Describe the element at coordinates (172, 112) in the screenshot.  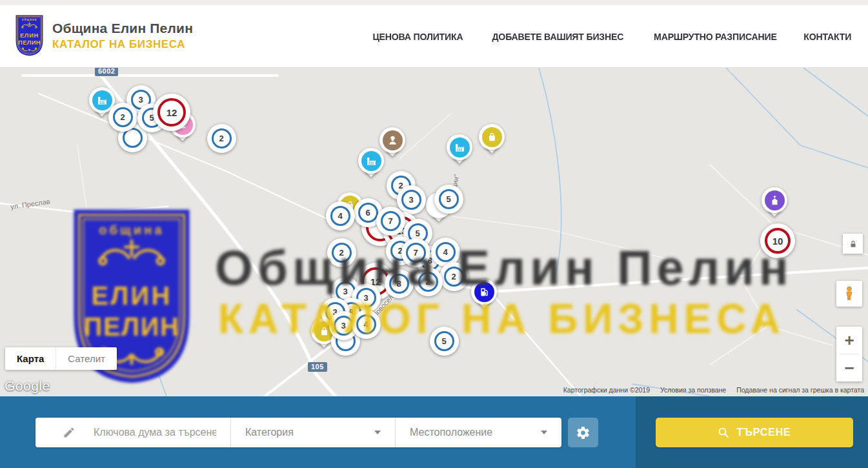
I see `cluster-marker: 12` at that location.